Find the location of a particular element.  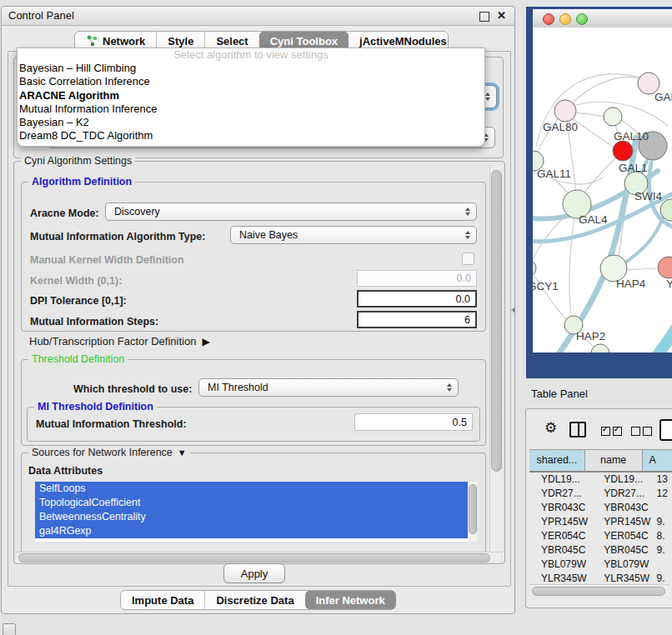

network-edges is located at coordinates (600, 212).